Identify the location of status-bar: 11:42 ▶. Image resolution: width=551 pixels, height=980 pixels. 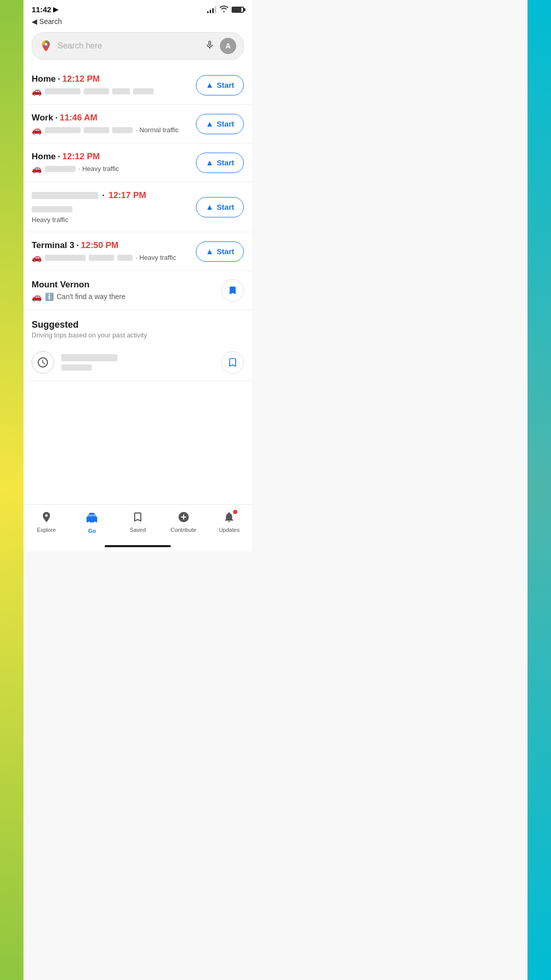
(138, 8).